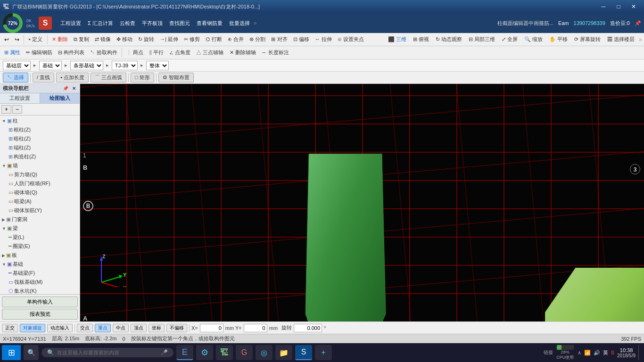  I want to click on taskbar-search-input, so click(107, 353).